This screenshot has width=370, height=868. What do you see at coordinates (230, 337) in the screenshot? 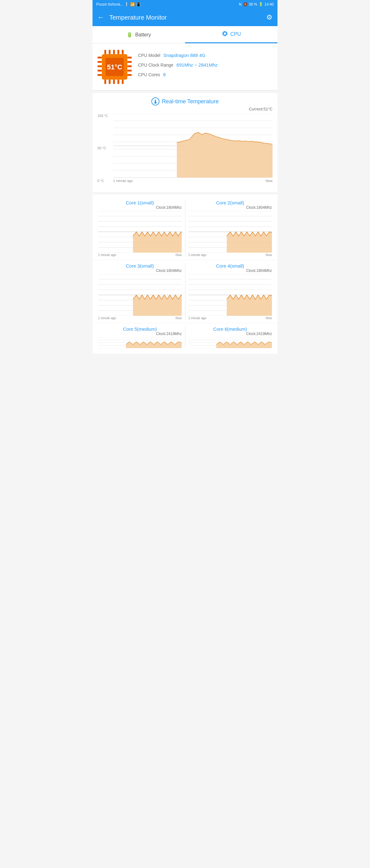
I see `core-6-wrapper: Core 6(medium) Clock:2419Mhz` at bounding box center [230, 337].